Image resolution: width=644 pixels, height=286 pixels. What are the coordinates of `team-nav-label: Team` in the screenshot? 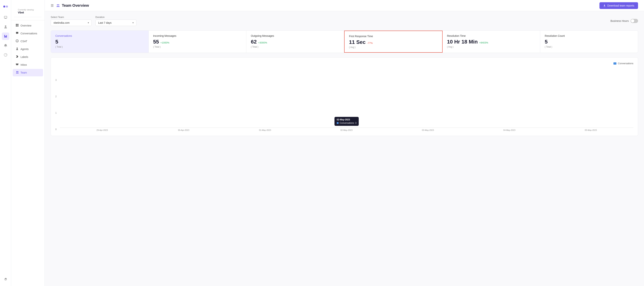 It's located at (24, 73).